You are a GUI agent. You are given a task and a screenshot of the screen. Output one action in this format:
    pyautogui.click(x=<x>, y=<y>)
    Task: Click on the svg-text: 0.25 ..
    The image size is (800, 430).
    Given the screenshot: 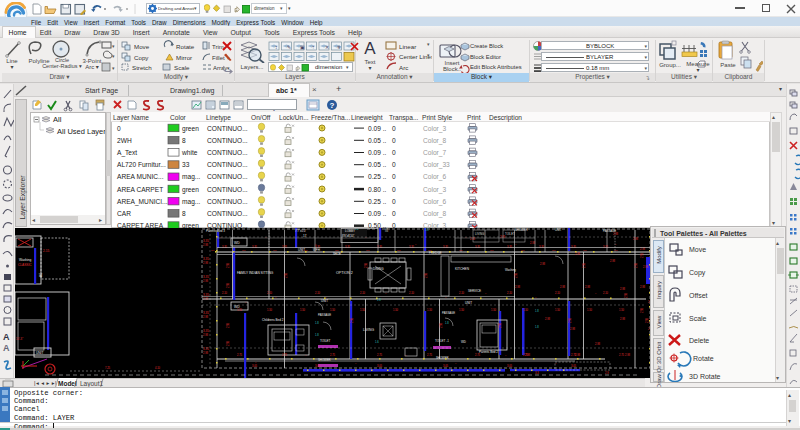 What is the action you would take?
    pyautogui.click(x=377, y=176)
    